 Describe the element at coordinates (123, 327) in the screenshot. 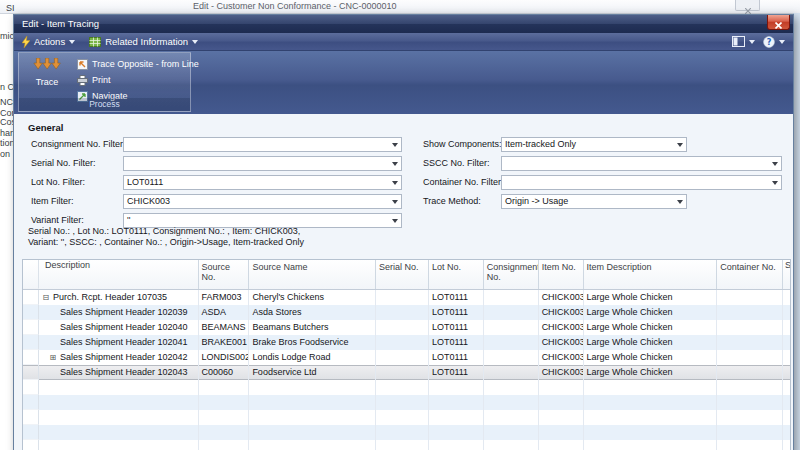

I see `cell-description: Sales Shipment Header 102040` at that location.